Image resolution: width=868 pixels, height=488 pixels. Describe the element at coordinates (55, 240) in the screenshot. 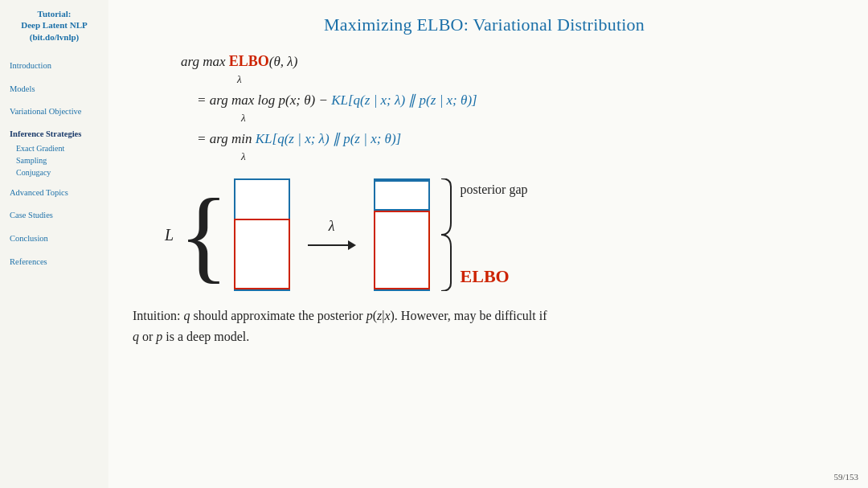

I see `sidebar-item-conclusion: Conclusion` at that location.